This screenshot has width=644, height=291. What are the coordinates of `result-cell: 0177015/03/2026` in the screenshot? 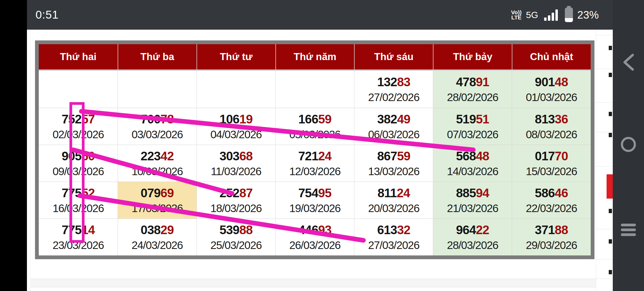 It's located at (551, 163).